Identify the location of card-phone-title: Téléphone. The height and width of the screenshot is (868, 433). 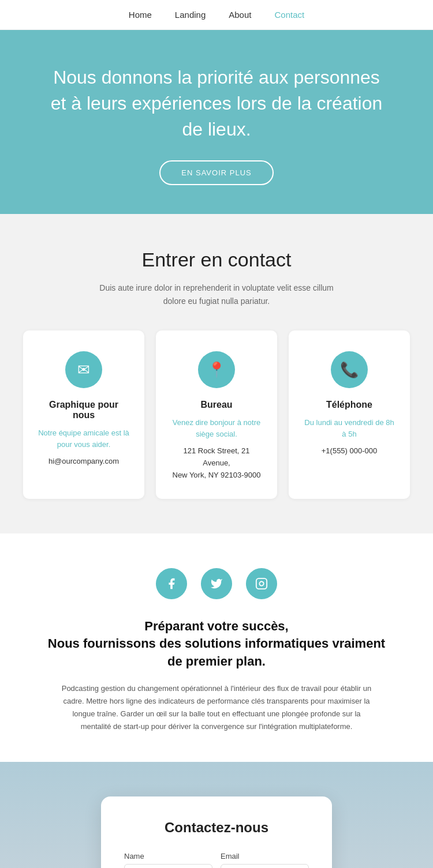
(349, 405).